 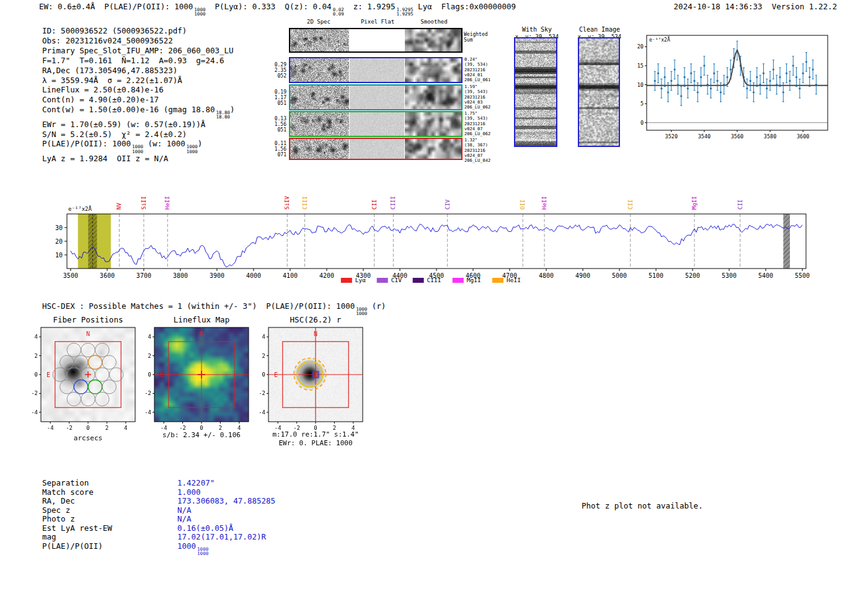 I want to click on svg-text: e⁻¹⁷x2Å, so click(x=81, y=208).